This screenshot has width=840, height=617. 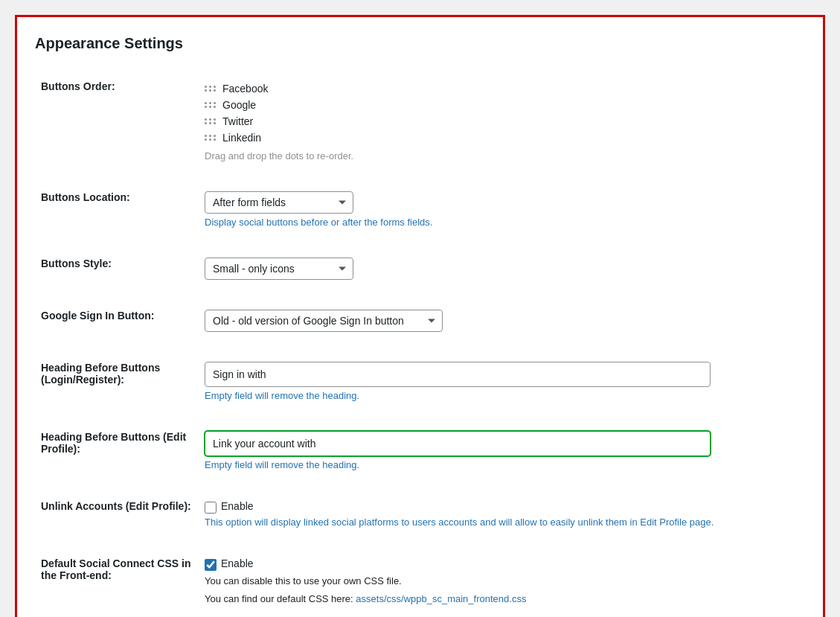 What do you see at coordinates (501, 451) in the screenshot?
I see `heading-edit-value: Empty field will remove the heading.` at bounding box center [501, 451].